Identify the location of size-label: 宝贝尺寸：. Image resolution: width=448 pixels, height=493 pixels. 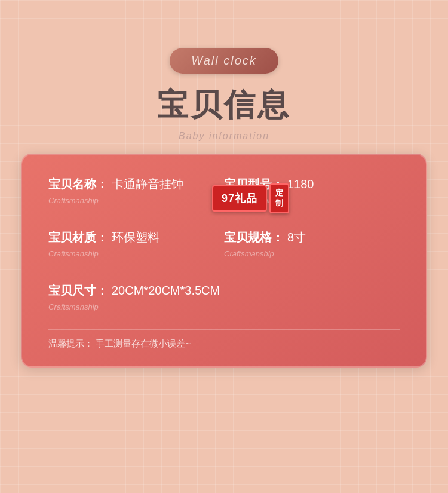
(78, 290).